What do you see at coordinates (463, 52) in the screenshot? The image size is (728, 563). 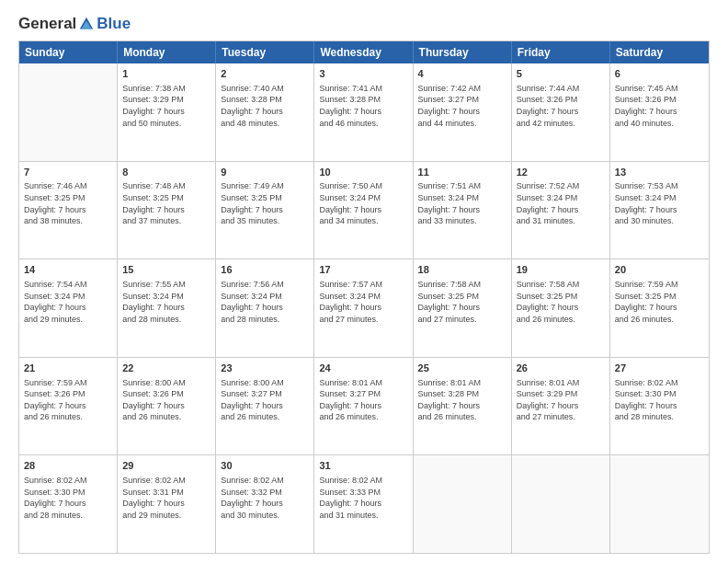 I see `weekday-header-thursday: Thursday` at bounding box center [463, 52].